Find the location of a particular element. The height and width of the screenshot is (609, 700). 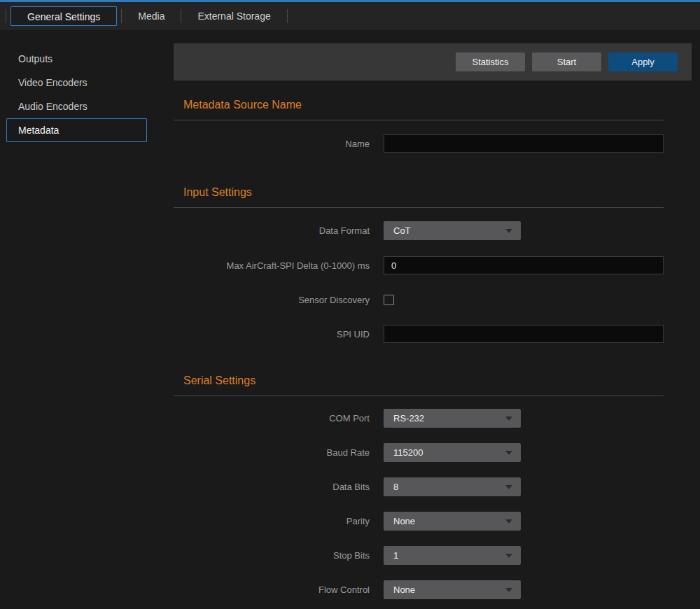

data-bits-select: 8 is located at coordinates (452, 487).